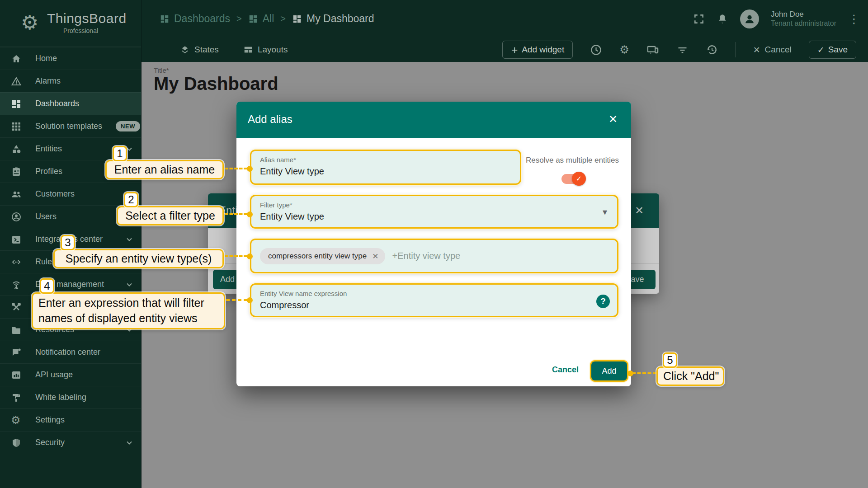 The height and width of the screenshot is (488, 868). I want to click on avatar, so click(750, 19).